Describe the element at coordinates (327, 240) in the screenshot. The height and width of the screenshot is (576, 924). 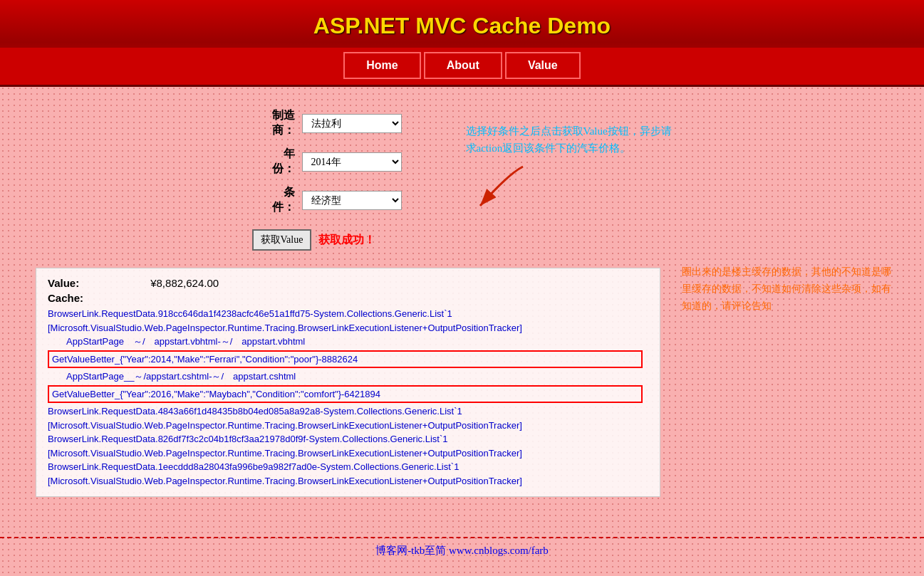
I see `action-row: 获取Value 获取成功！` at that location.